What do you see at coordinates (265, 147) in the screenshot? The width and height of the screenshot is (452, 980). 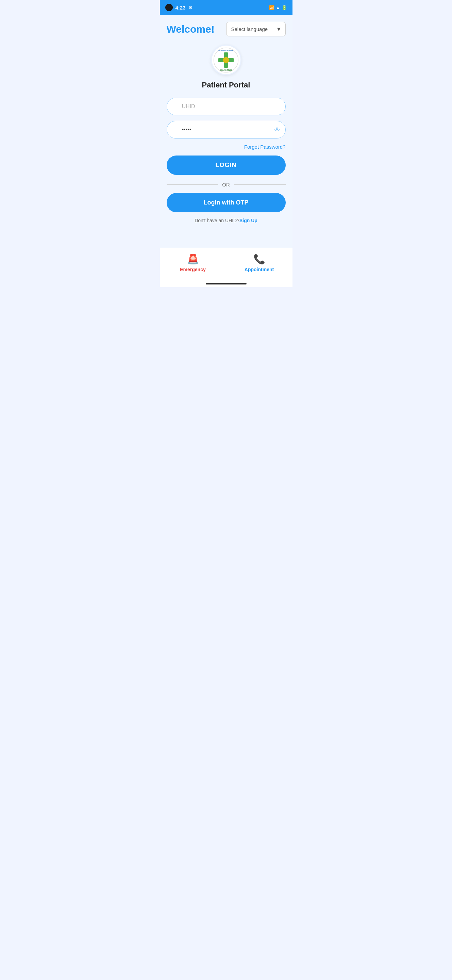 I see `forgot-password-link: Forgot Password?` at bounding box center [265, 147].